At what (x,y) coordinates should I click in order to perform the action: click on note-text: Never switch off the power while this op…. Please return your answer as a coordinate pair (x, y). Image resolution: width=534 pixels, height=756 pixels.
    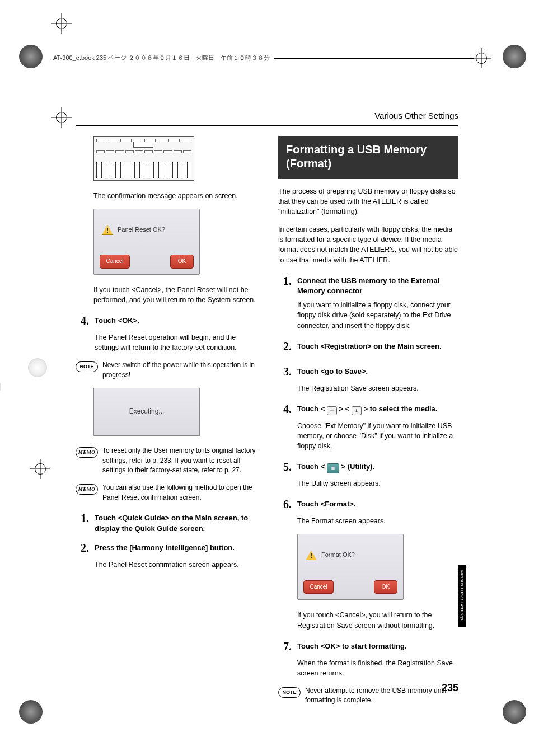
    Looking at the image, I should click on (179, 370).